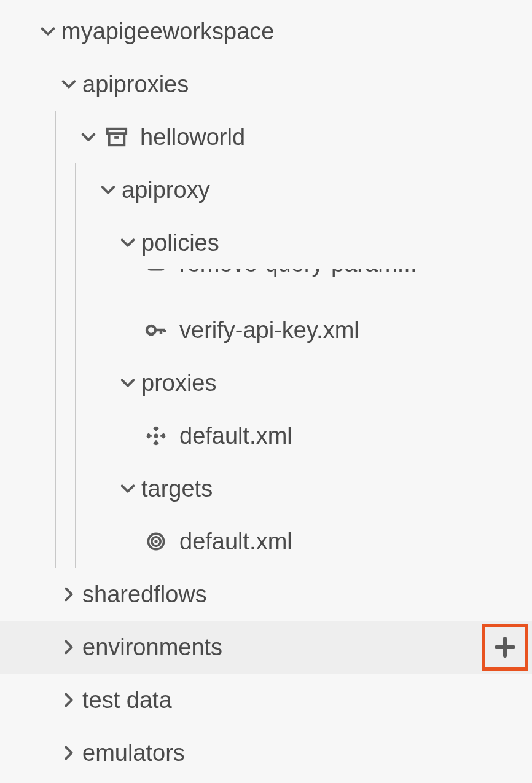  I want to click on tree-label: emulators, so click(134, 753).